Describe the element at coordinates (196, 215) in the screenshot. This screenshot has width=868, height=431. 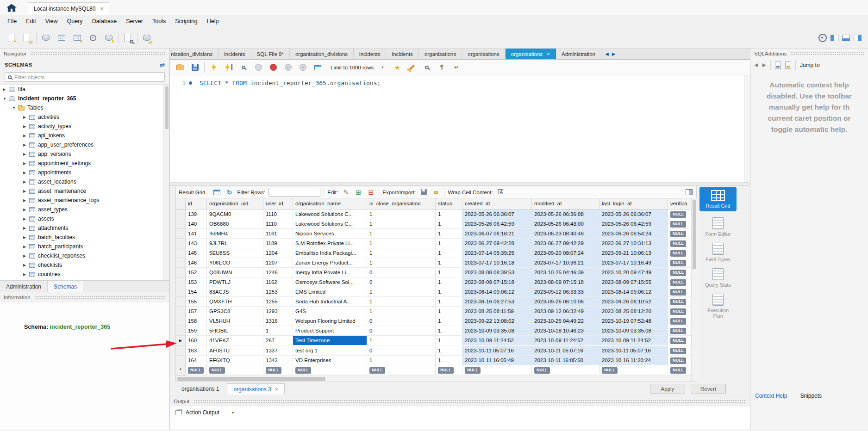
I see `grid-cell: 139` at that location.